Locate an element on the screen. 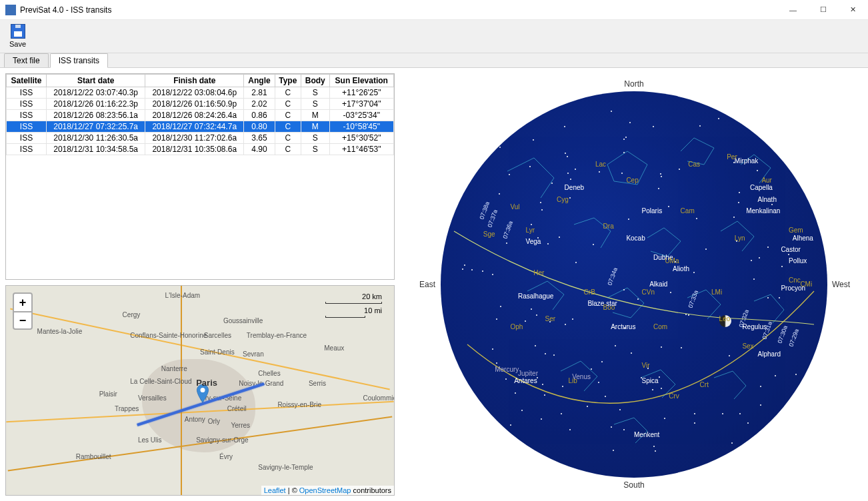 The width and height of the screenshot is (868, 501). map-center-label: Paris is located at coordinates (207, 382).